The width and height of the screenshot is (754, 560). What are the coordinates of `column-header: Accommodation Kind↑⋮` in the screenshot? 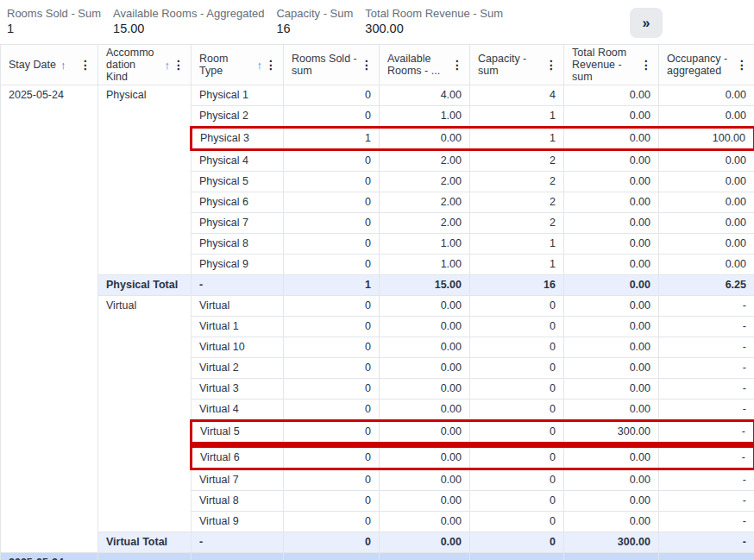 It's located at (145, 66).